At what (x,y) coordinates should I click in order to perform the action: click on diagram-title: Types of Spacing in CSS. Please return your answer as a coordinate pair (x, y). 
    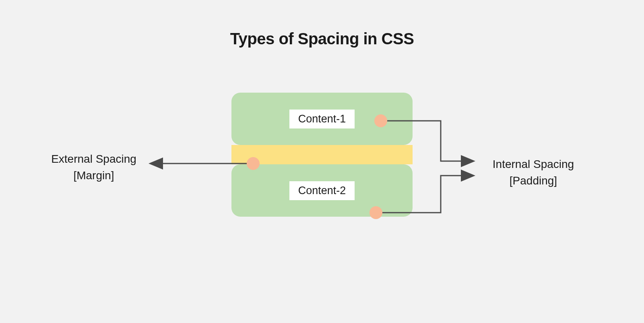
    Looking at the image, I should click on (322, 39).